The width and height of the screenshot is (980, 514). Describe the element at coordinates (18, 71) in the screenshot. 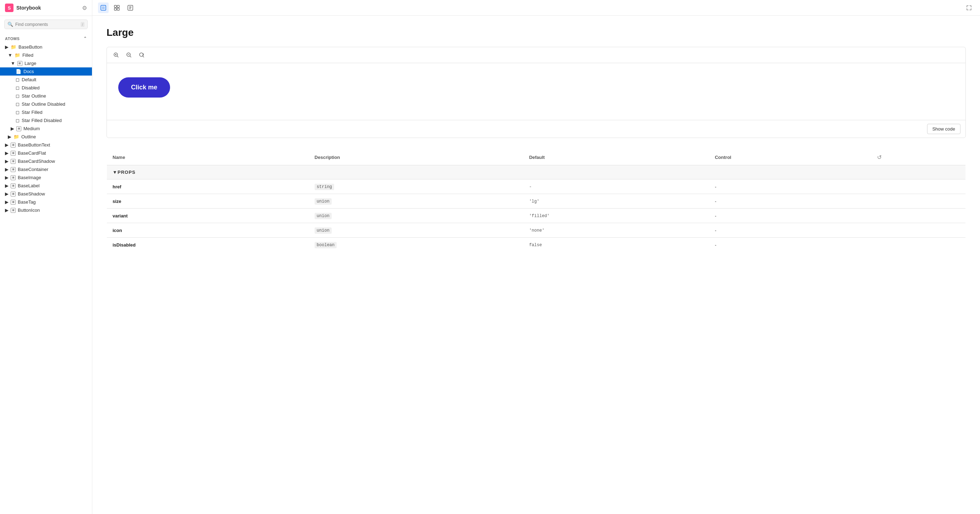

I see `docs-icon: 📄` at that location.